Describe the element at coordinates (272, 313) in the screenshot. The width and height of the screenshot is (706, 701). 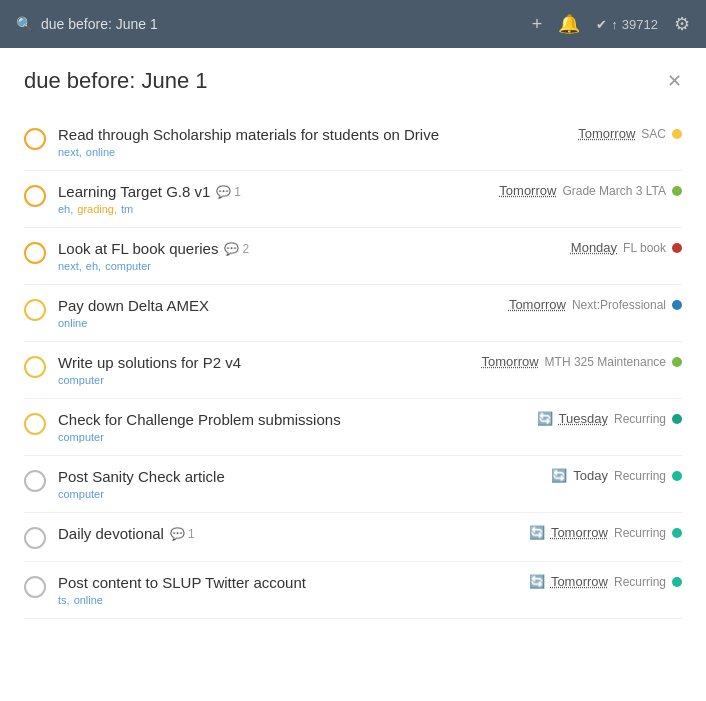
I see `task-body: Pay down Delta AMEXonline` at that location.